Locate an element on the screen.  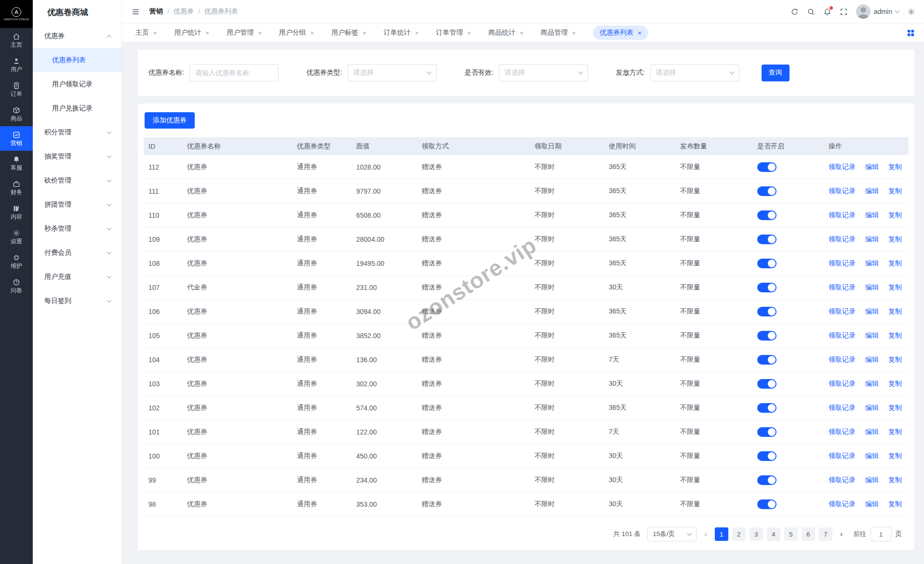
sidebar-menu-item: 优惠券 is located at coordinates (77, 36).